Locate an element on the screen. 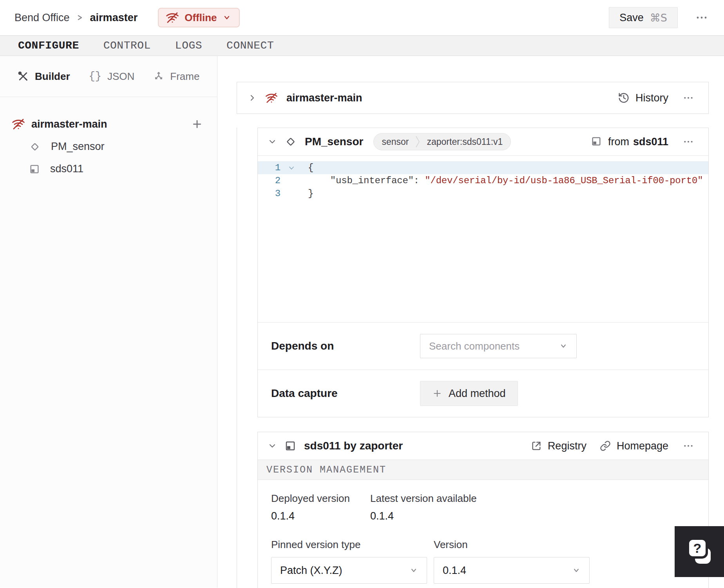 The width and height of the screenshot is (724, 588). history-label: History is located at coordinates (652, 98).